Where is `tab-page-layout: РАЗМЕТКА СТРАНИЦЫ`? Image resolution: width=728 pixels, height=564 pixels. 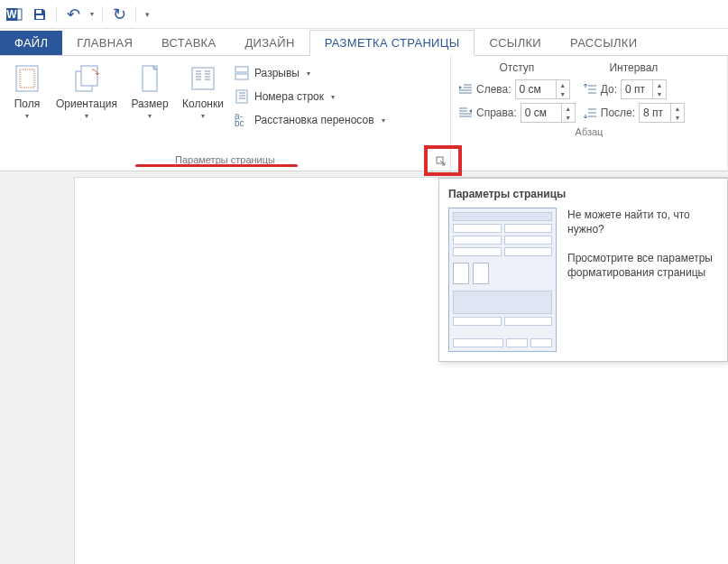
tab-page-layout: РАЗМЕТКА СТРАНИЦЫ is located at coordinates (392, 43).